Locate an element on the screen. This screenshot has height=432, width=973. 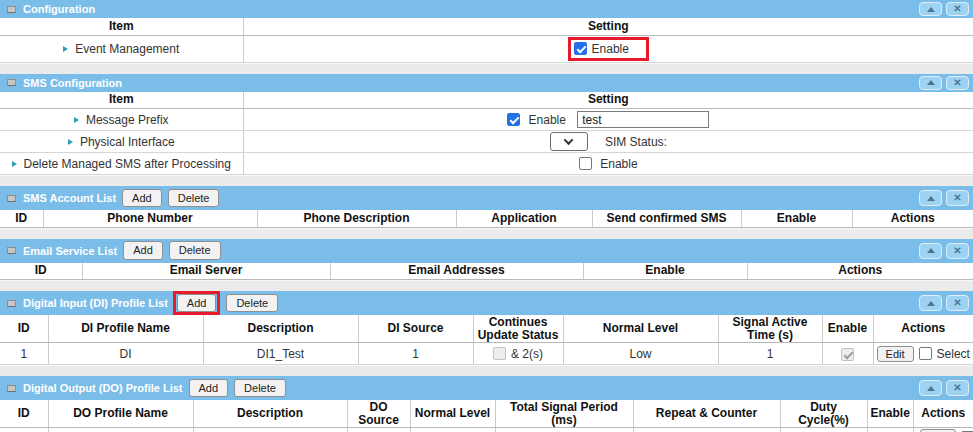
sms-account-list-header: SMS Account List Add Delete ✕ is located at coordinates (486, 198).